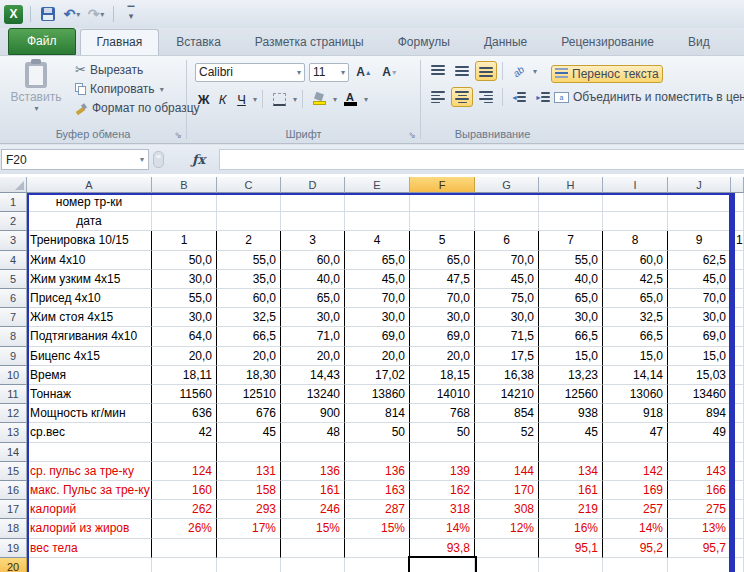 This screenshot has height=572, width=744. Describe the element at coordinates (184, 280) in the screenshot. I see `cell-B5: 30,0` at that location.